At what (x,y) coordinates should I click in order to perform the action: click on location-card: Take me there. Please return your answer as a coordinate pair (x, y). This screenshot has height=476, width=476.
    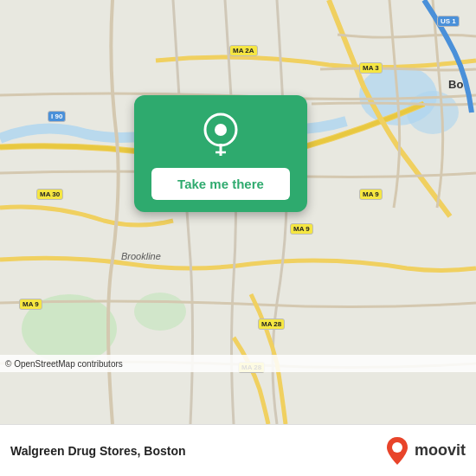
    Looking at the image, I should click on (221, 154).